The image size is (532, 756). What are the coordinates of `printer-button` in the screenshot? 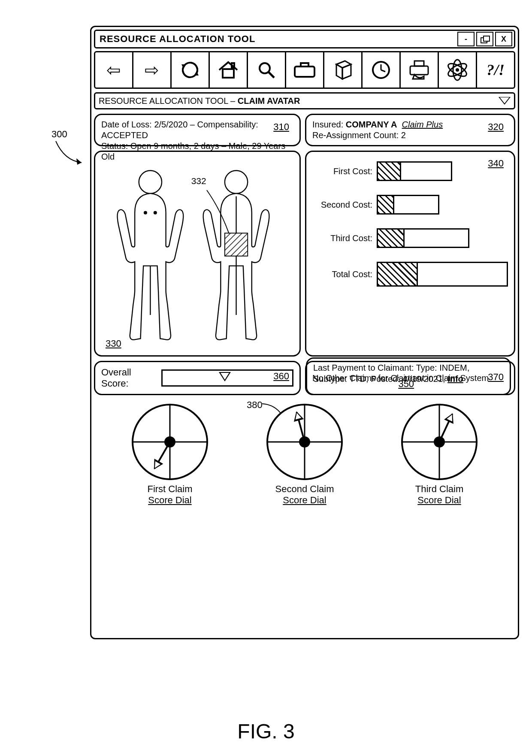 It's located at (420, 70).